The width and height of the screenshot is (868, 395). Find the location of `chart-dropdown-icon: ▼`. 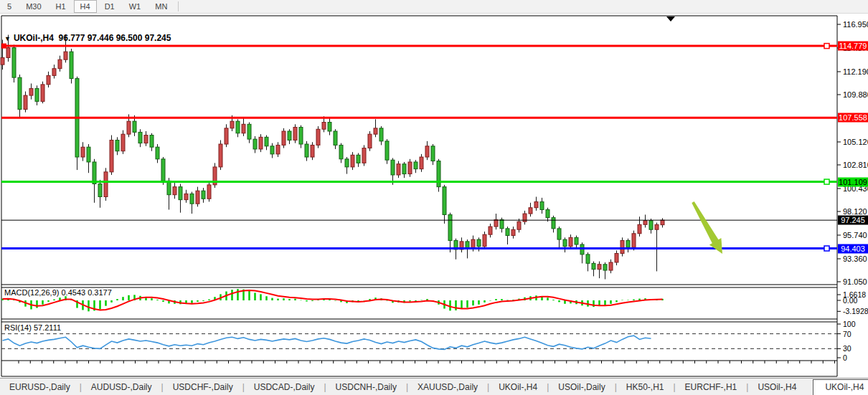

chart-dropdown-icon: ▼ is located at coordinates (7, 39).